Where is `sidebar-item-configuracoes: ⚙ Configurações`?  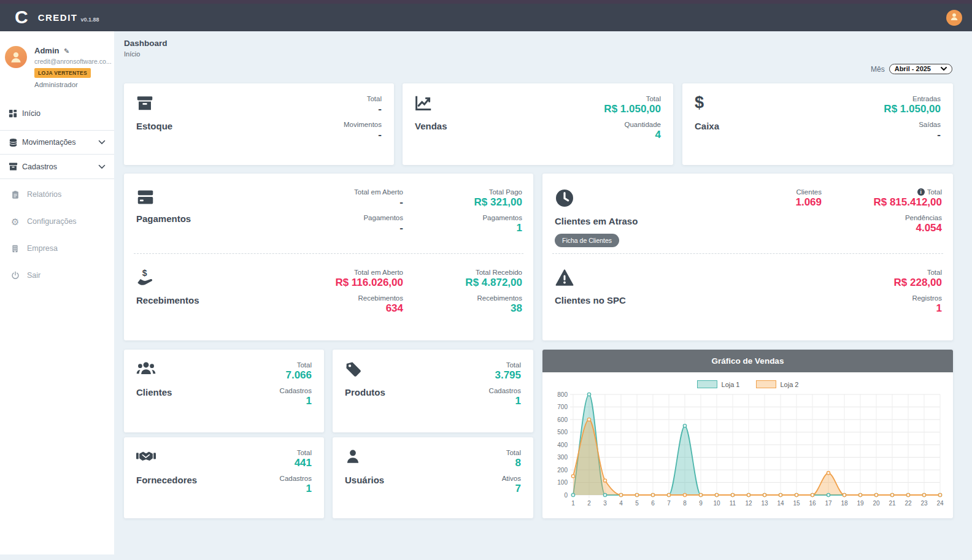 sidebar-item-configuracoes: ⚙ Configurações is located at coordinates (57, 221).